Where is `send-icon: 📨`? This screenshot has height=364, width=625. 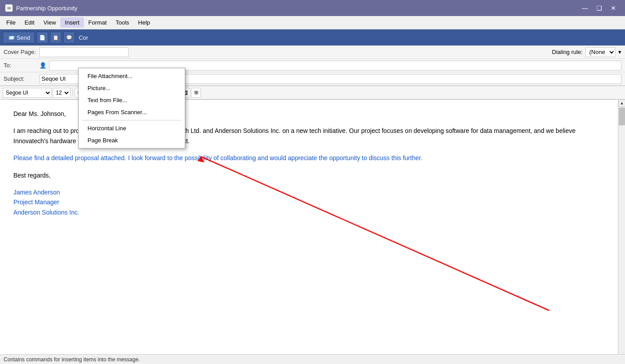 send-icon: 📨 is located at coordinates (11, 37).